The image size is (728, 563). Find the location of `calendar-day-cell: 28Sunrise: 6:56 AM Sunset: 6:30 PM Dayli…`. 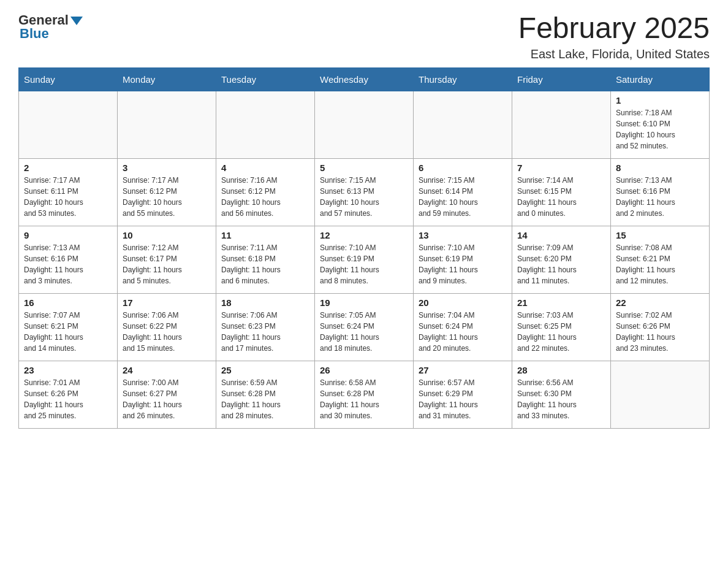

calendar-day-cell: 28Sunrise: 6:56 AM Sunset: 6:30 PM Dayli… is located at coordinates (561, 394).